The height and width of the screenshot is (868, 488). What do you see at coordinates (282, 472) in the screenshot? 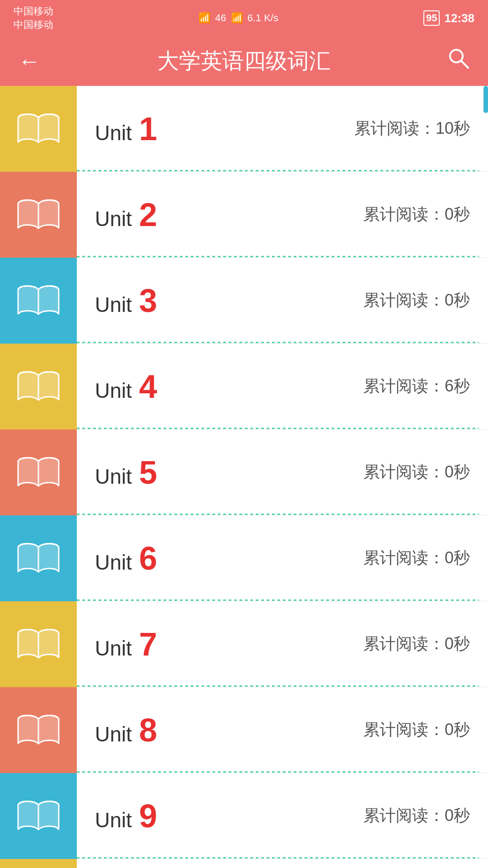
I see `unit-content-5: Unit 5 累计阅读：0秒` at bounding box center [282, 472].